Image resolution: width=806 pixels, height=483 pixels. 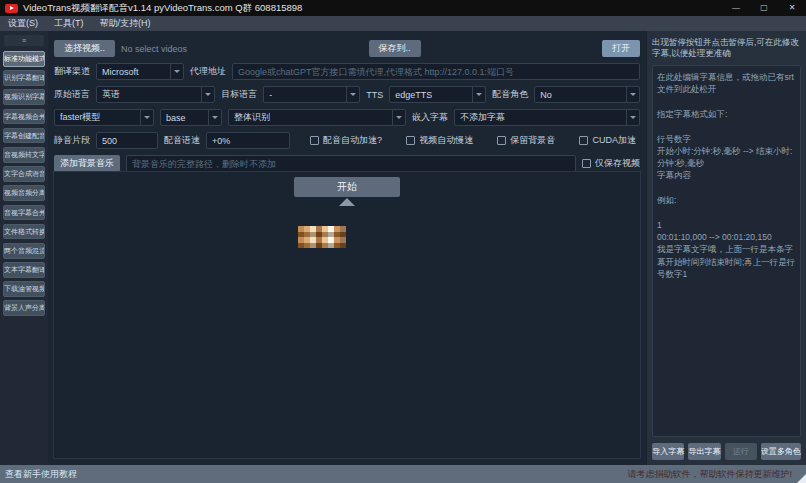 I want to click on keep-background-checkbox: 保留背景音, so click(x=526, y=140).